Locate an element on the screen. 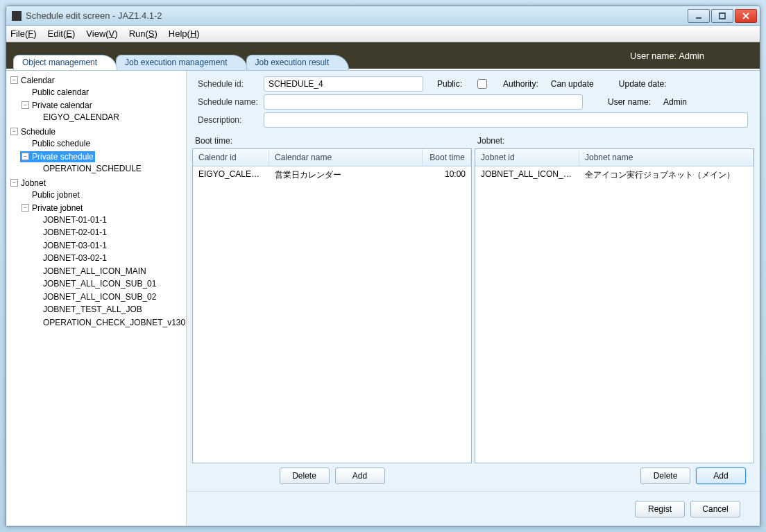 Image resolution: width=766 pixels, height=532 pixels. col-boot-time: Boot time is located at coordinates (447, 157).